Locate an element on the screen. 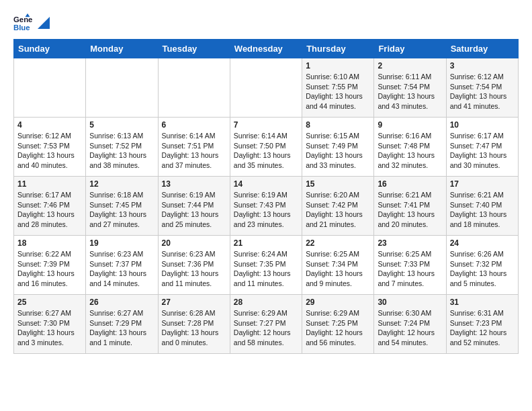 This screenshot has width=532, height=411. calendar-cell: 16Sunrise: 6:21 AMSunset: 7:41 PMDayligh… is located at coordinates (410, 206).